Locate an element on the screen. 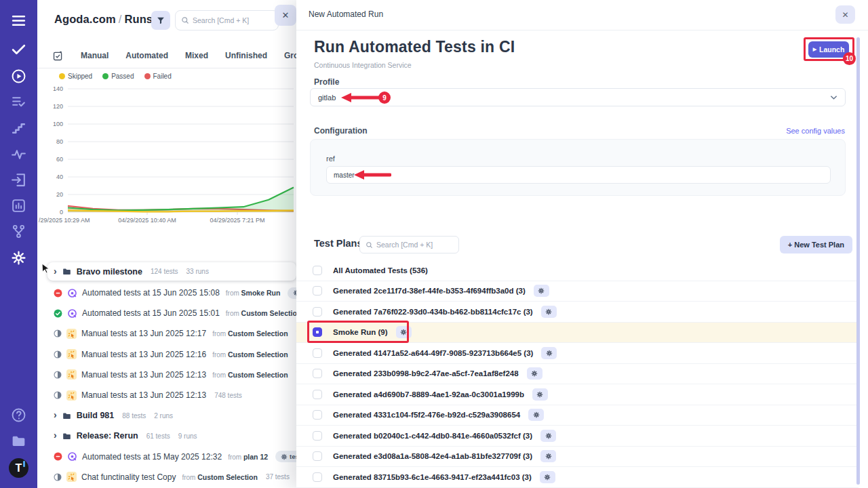  chart-legend: SkippedPassedFailed is located at coordinates (115, 76).